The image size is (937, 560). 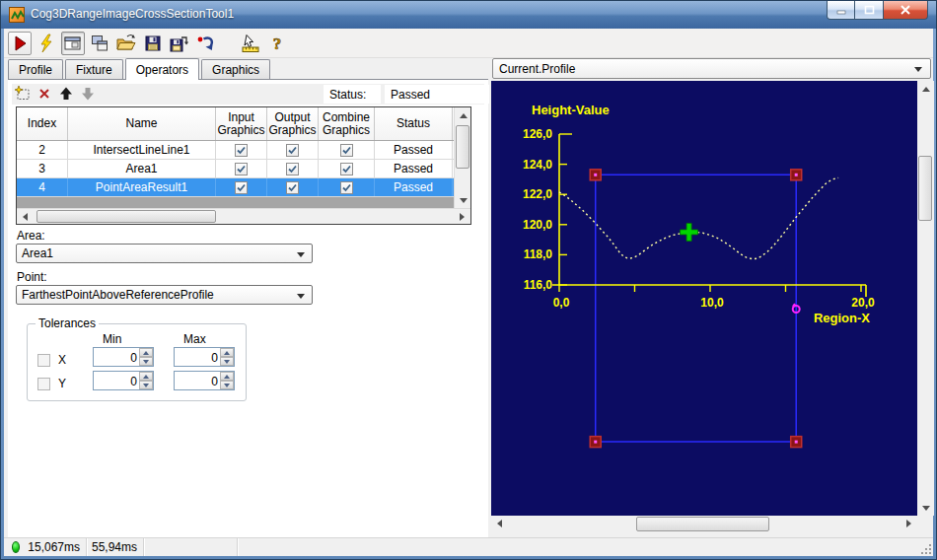 I want to click on cell-name: IntersectLineLine1, so click(x=142, y=150).